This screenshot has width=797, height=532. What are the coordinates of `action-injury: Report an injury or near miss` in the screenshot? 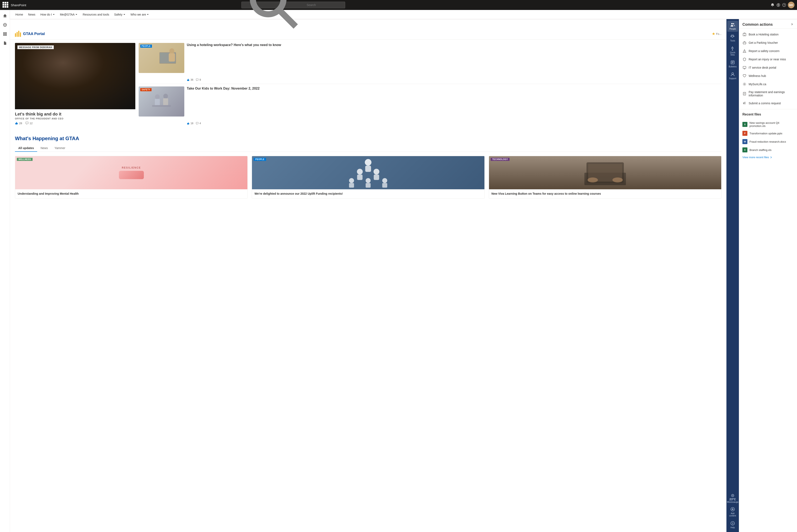 It's located at (768, 59).